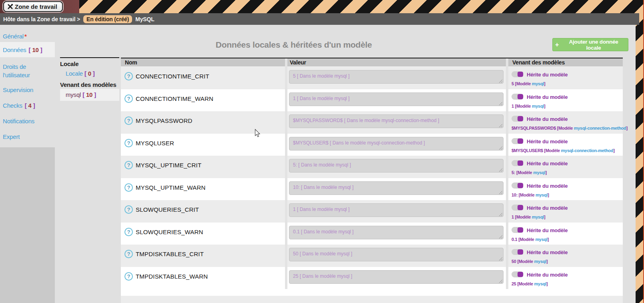  Describe the element at coordinates (530, 195) in the screenshot. I see `origin-info: 10: [Modèle mysql]` at that location.